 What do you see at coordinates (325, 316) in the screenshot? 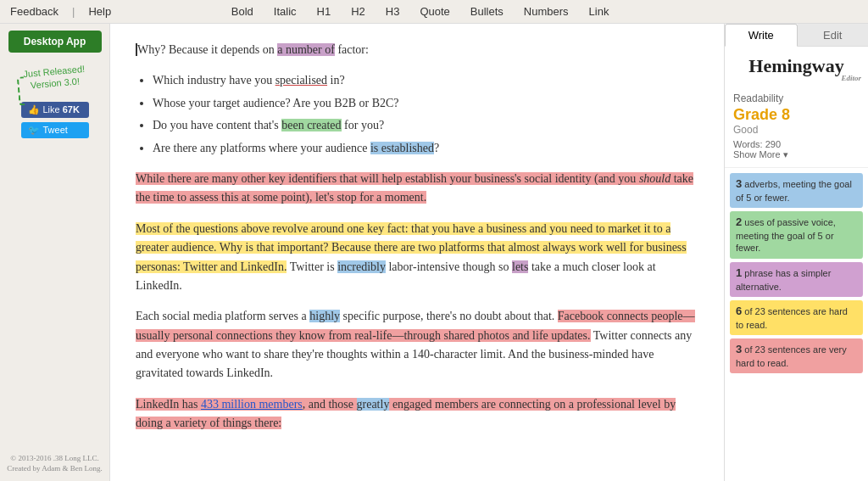
I see `highlight-blue-3: highly` at bounding box center [325, 316].